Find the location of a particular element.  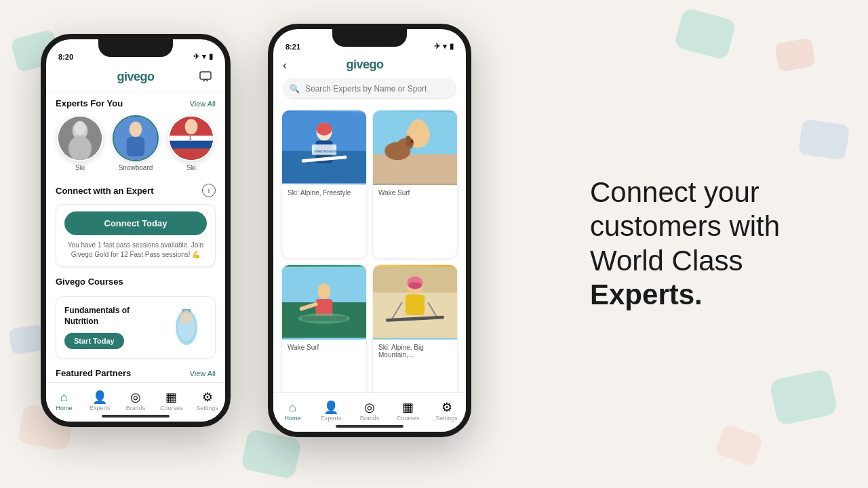

settings-nav-icon-1: ⚙ is located at coordinates (208, 397).